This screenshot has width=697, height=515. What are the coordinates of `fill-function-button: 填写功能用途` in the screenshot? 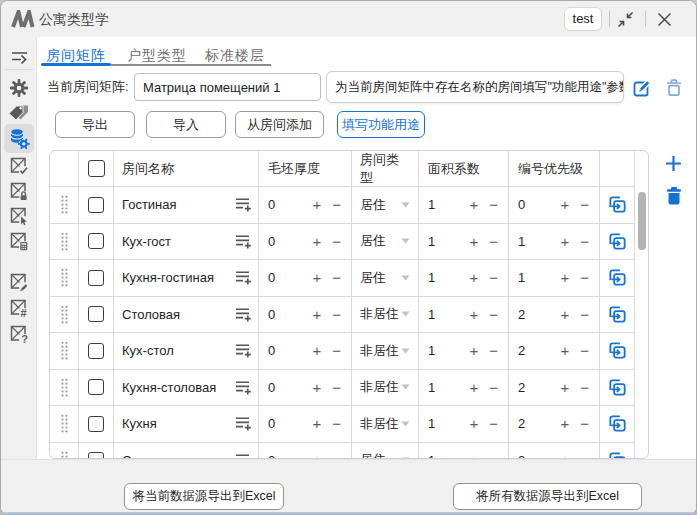 It's located at (381, 124).